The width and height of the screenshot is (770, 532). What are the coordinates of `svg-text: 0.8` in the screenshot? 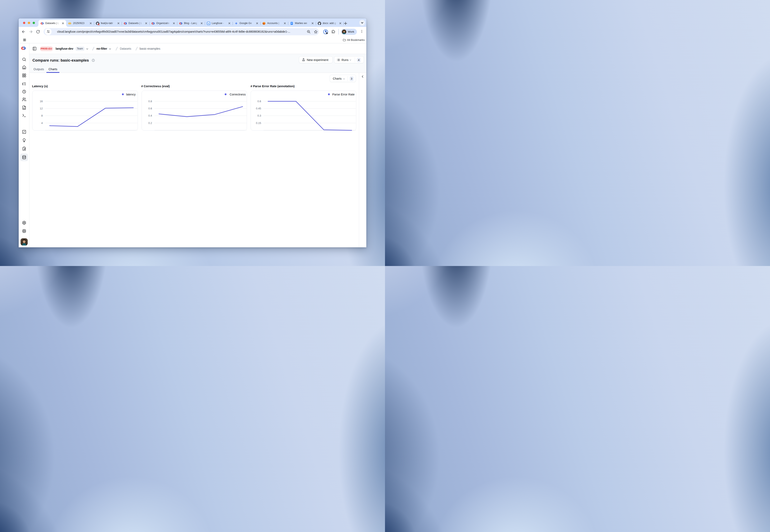 It's located at (150, 101).